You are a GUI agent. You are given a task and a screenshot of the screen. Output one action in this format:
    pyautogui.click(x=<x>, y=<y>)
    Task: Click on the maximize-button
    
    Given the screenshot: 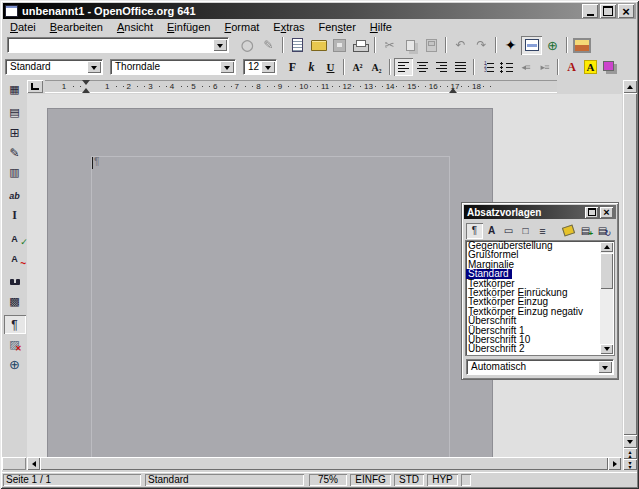 What is the action you would take?
    pyautogui.click(x=608, y=11)
    